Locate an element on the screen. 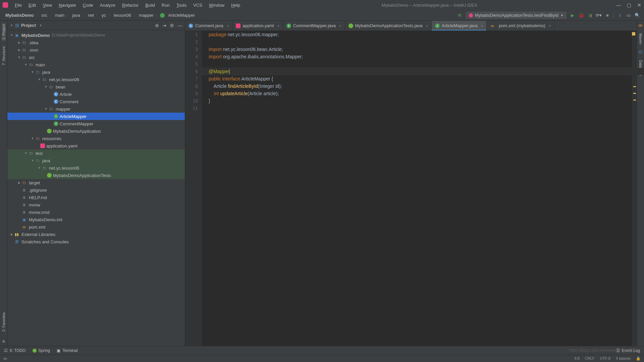 Image resolution: width=644 pixels, height=362 pixels. tree-test-class: MybatisDemoApplicationTests is located at coordinates (96, 175).